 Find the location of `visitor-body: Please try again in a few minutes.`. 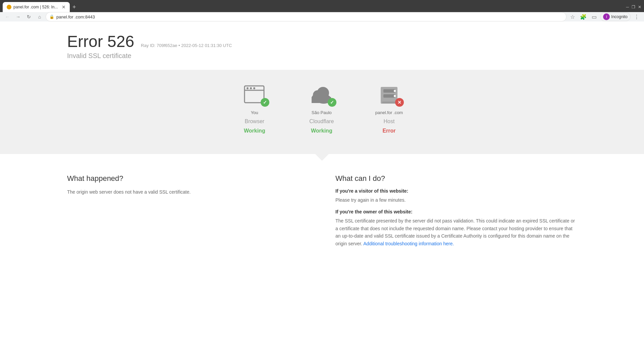

visitor-body: Please try again in a few minutes. is located at coordinates (456, 200).